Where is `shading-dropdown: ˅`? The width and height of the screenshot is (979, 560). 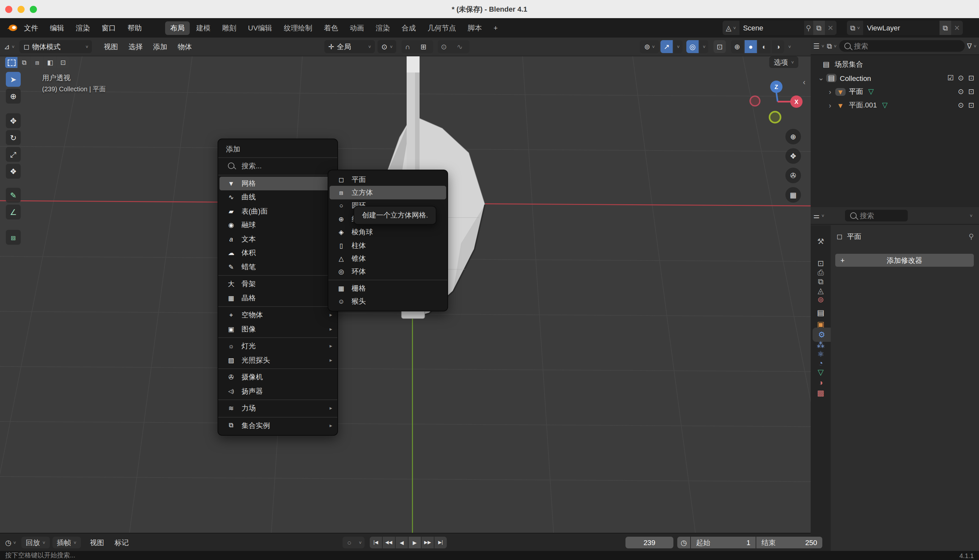
shading-dropdown: ˅ is located at coordinates (790, 47).